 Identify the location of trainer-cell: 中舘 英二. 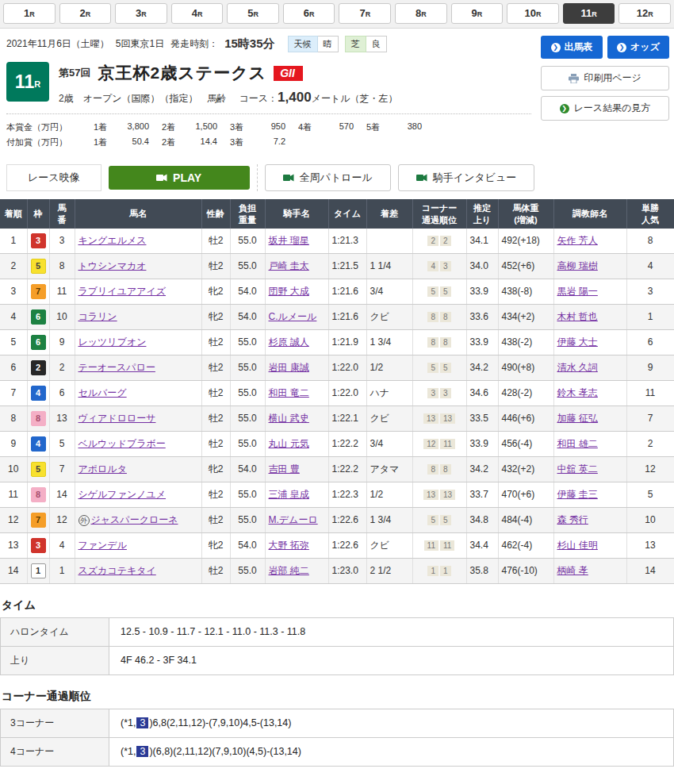
(590, 469).